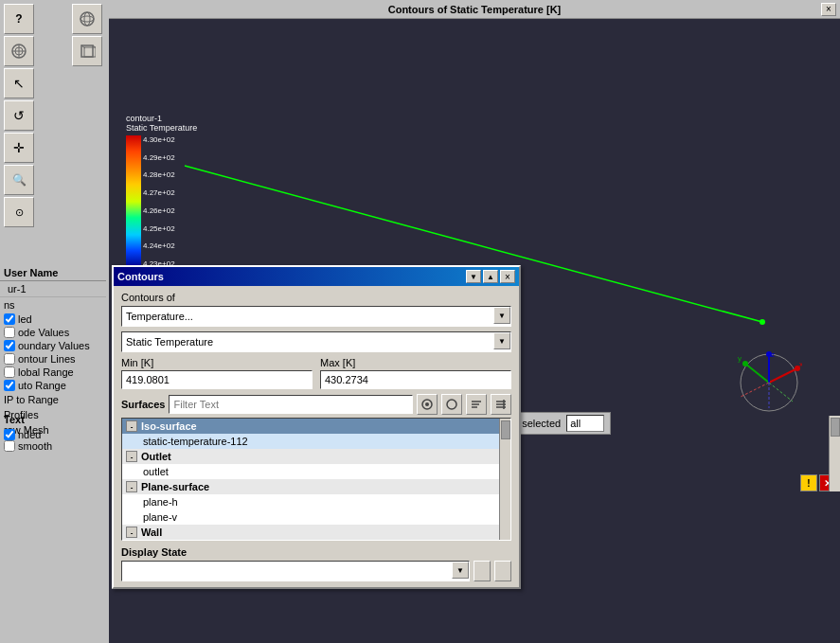  I want to click on colorbar: contour-1 Static Temperature 4.30e+02 4.…, so click(161, 191).